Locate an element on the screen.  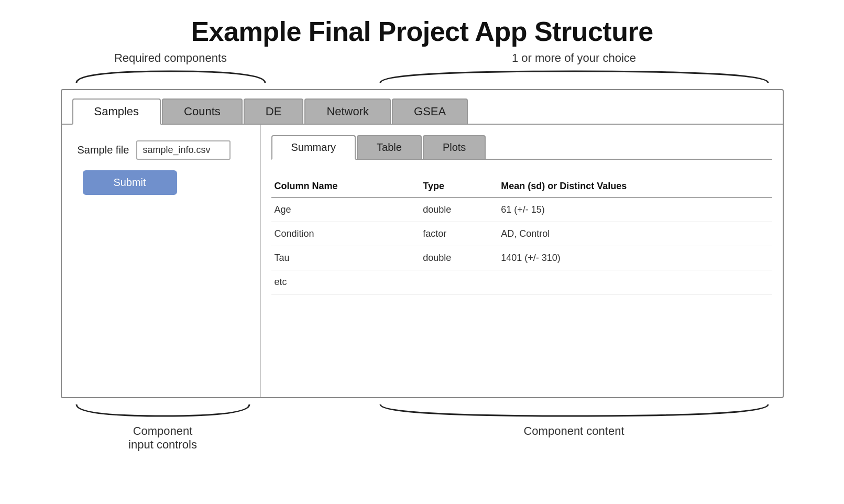
table-row: Age double 61 (+/- 15) is located at coordinates (522, 210).